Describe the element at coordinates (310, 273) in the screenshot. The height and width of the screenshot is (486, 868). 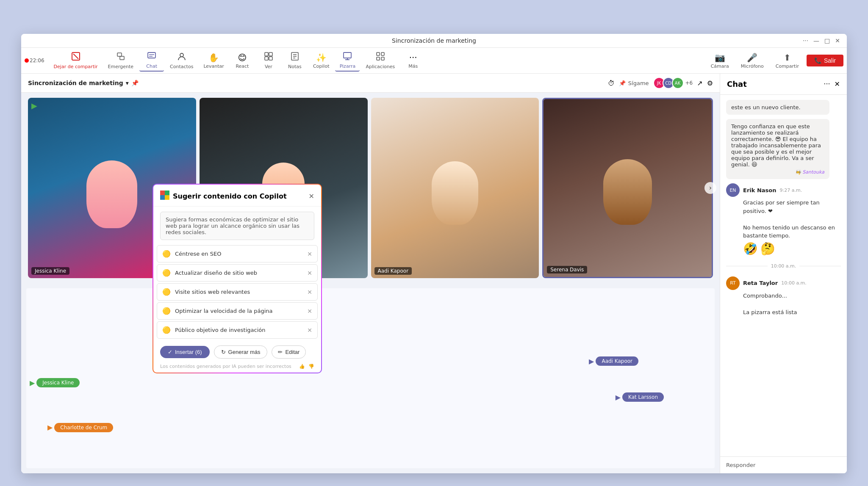
I see `copilot-item-2-close: ✕` at that location.